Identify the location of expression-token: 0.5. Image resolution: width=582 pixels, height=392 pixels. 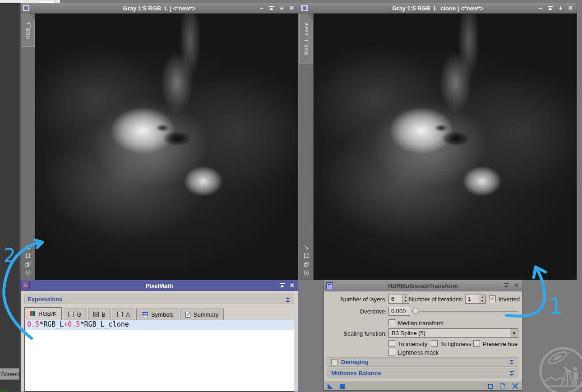
(74, 324).